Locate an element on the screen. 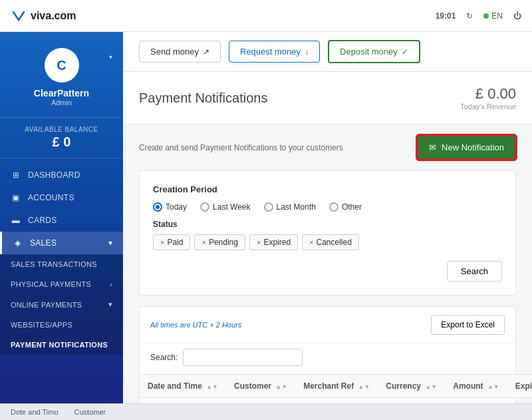 Image resolution: width=532 pixels, height=420 pixels. profile-chevron-icon: ▾ is located at coordinates (110, 57).